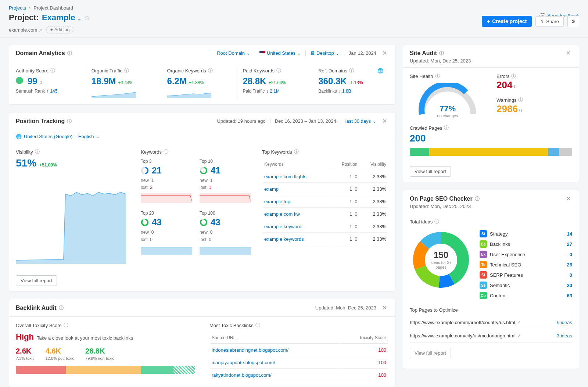  Describe the element at coordinates (483, 244) in the screenshot. I see `idea-badge-icon: Ba` at that location.